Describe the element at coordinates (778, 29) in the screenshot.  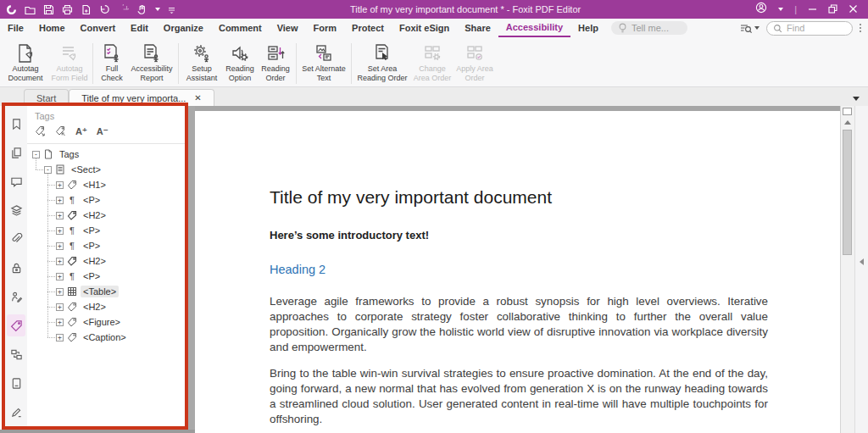
I see `search-icon` at that location.